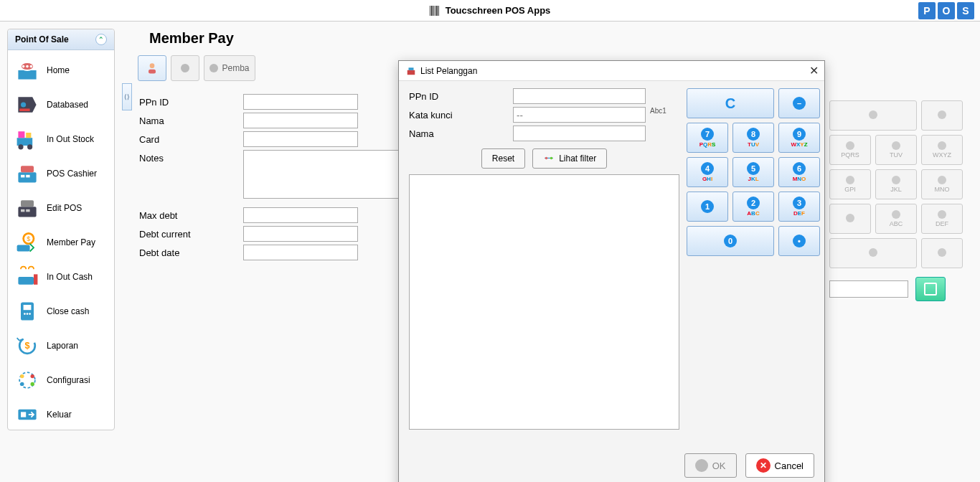 The width and height of the screenshot is (980, 482). I want to click on debtcurrent-input, so click(301, 234).